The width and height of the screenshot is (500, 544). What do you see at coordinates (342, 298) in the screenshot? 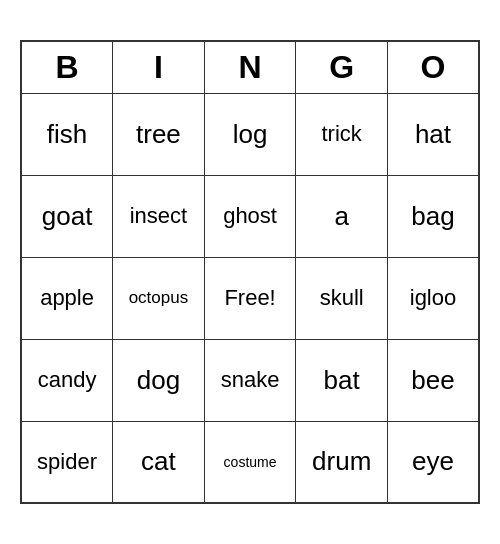
I see `cell-value: skull` at bounding box center [342, 298].